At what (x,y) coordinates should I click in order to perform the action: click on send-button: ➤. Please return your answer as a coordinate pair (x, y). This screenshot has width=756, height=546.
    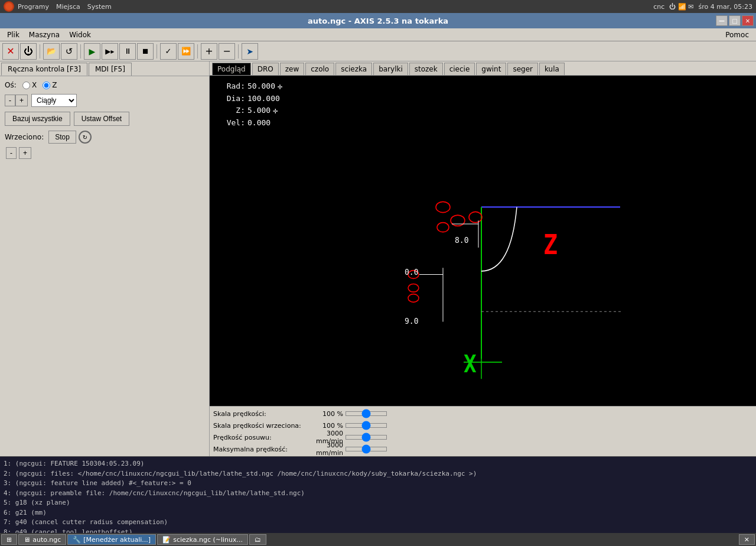
    Looking at the image, I should click on (250, 51).